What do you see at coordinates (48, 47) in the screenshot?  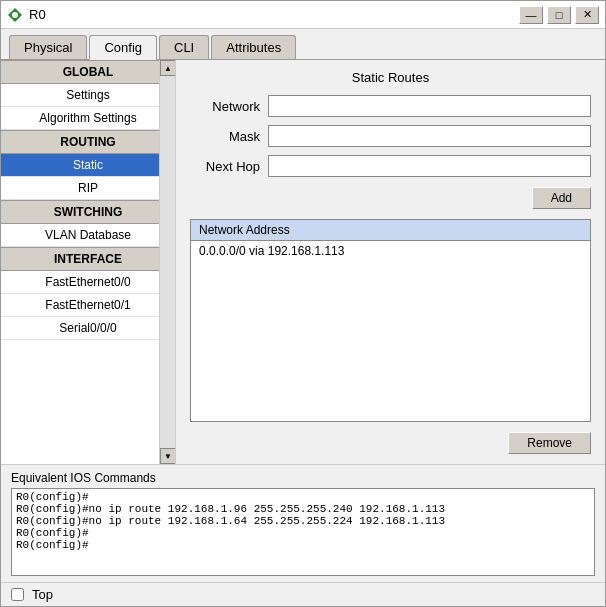 I see `tab-physical: Physical` at bounding box center [48, 47].